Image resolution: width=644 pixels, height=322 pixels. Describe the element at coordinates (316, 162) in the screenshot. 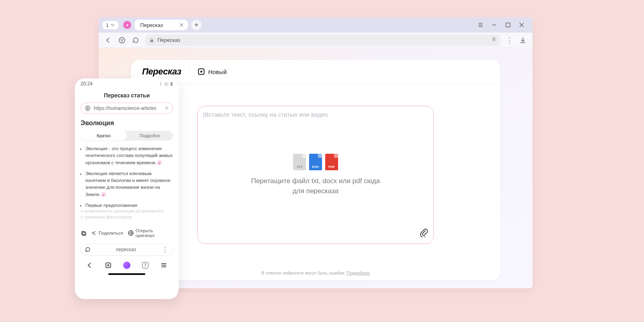

I see `doc-file-icon: DOC` at that location.